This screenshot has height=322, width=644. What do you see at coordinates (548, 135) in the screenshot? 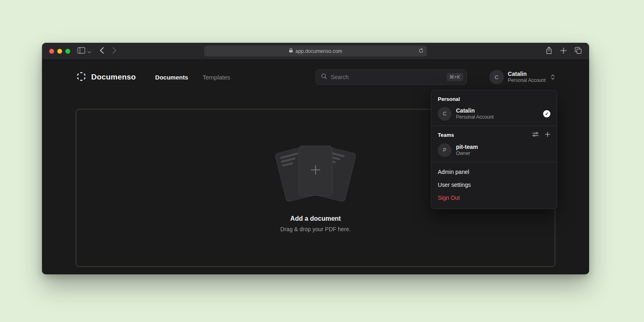
I see `add-team-button` at bounding box center [548, 135].